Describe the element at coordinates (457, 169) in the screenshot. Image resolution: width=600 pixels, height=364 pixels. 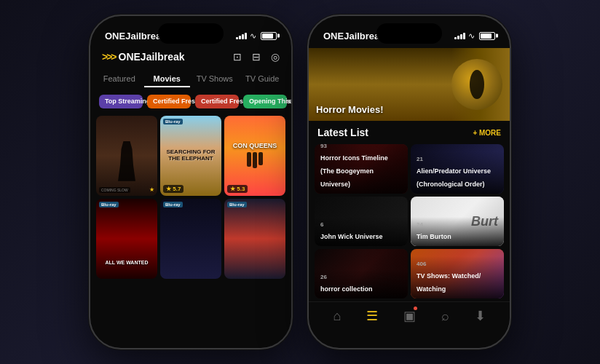
I see `list-card-alien: 21 Alien/Predator Universe (Chronologica…` at that location.